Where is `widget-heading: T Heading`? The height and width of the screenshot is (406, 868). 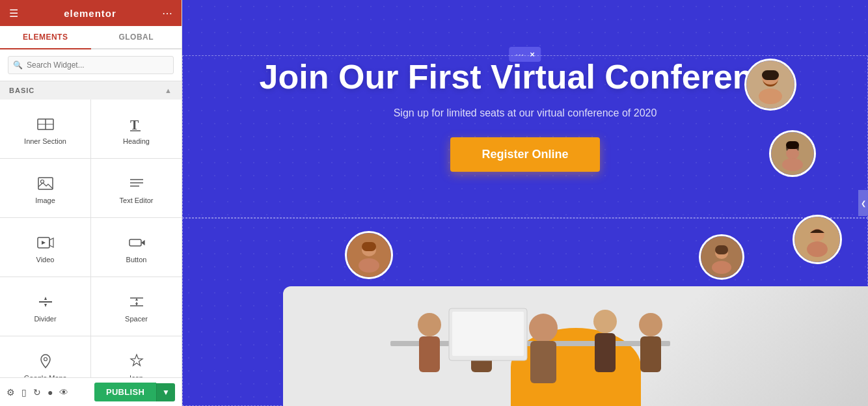
widget-heading: T Heading is located at coordinates (137, 129).